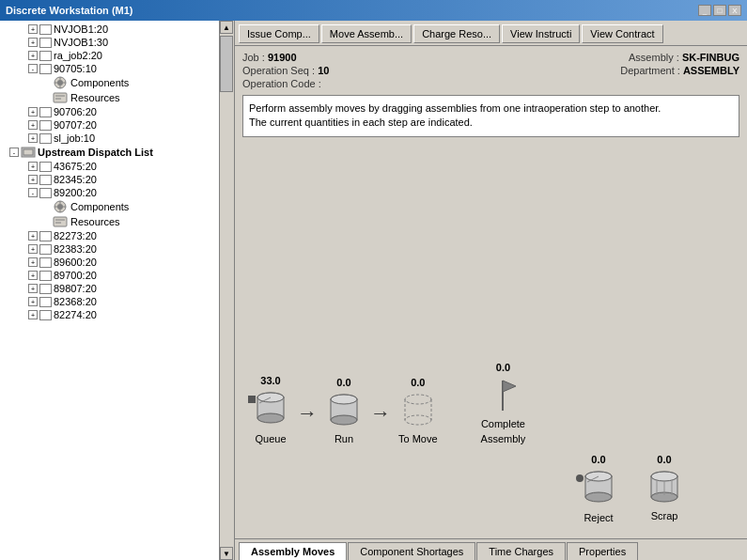 Image resolution: width=747 pixels, height=560 pixels. What do you see at coordinates (109, 166) in the screenshot?
I see `list-item: + 43675:20` at bounding box center [109, 166].